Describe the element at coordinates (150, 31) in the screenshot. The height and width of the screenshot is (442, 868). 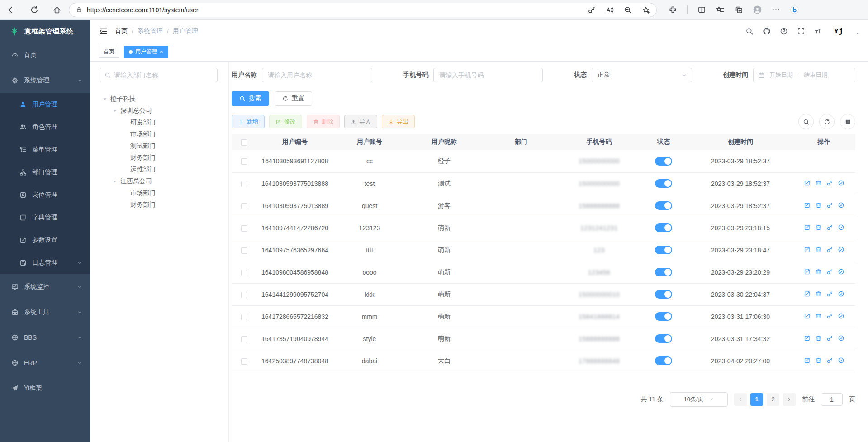
I see `breadcrumb-item: 系统管理` at that location.